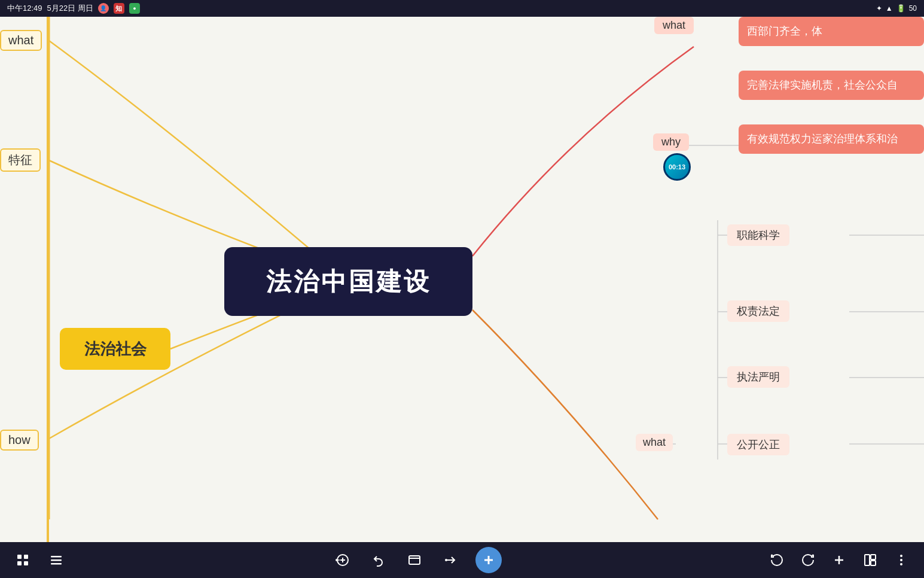  I want to click on layout-icon, so click(870, 560).